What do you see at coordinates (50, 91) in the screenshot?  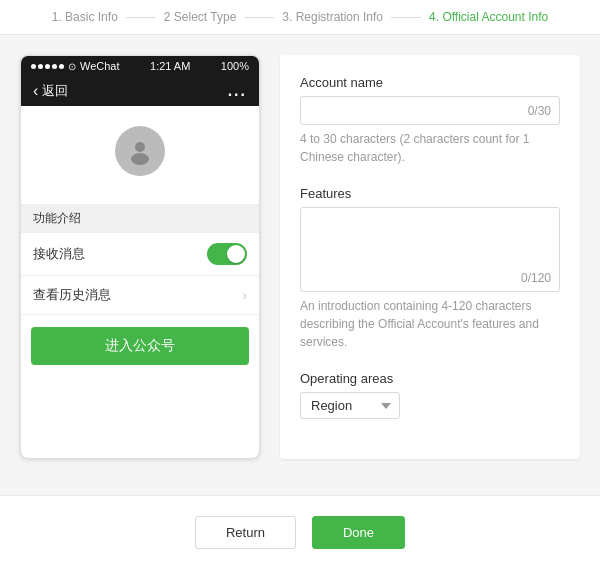 I see `back-button: ‹ 返回` at bounding box center [50, 91].